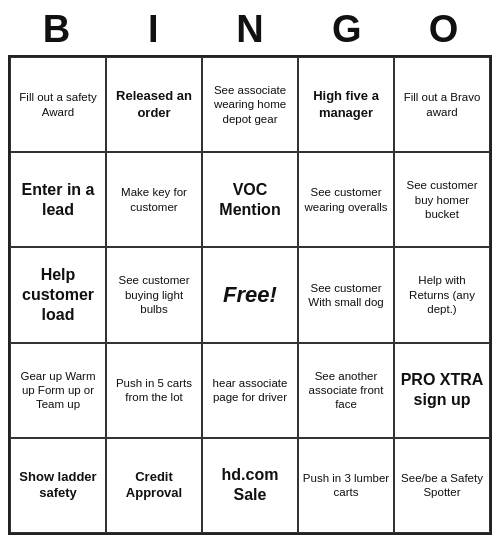  I want to click on bingo-cell: PRO XTRA sign up, so click(442, 390).